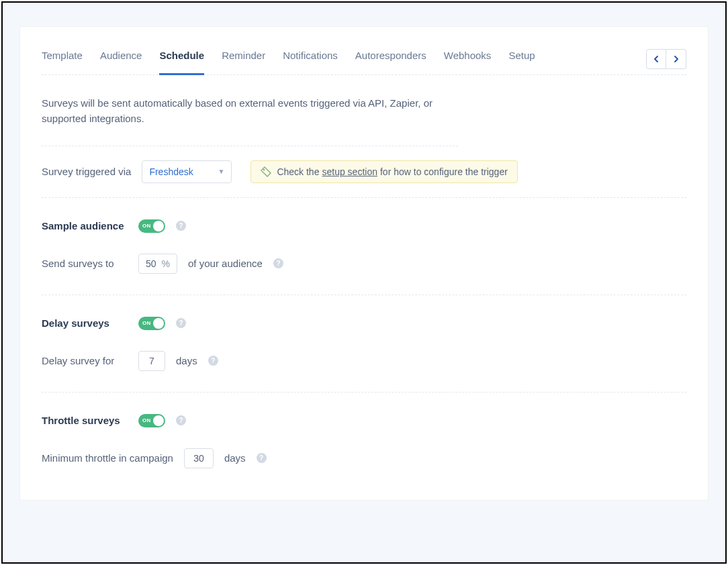 This screenshot has height=565, width=728. I want to click on sample-value-row: Send surveys to 50 % of your audience ?, so click(364, 264).